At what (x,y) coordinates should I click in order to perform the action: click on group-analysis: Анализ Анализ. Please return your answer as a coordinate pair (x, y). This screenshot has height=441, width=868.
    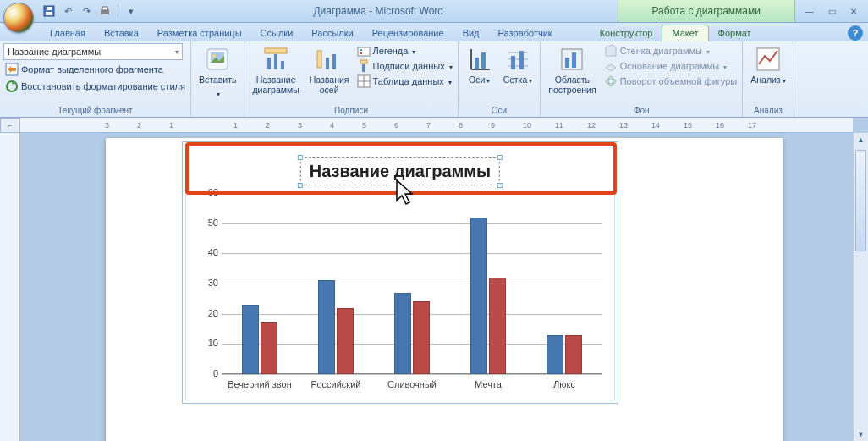
    Looking at the image, I should click on (768, 80).